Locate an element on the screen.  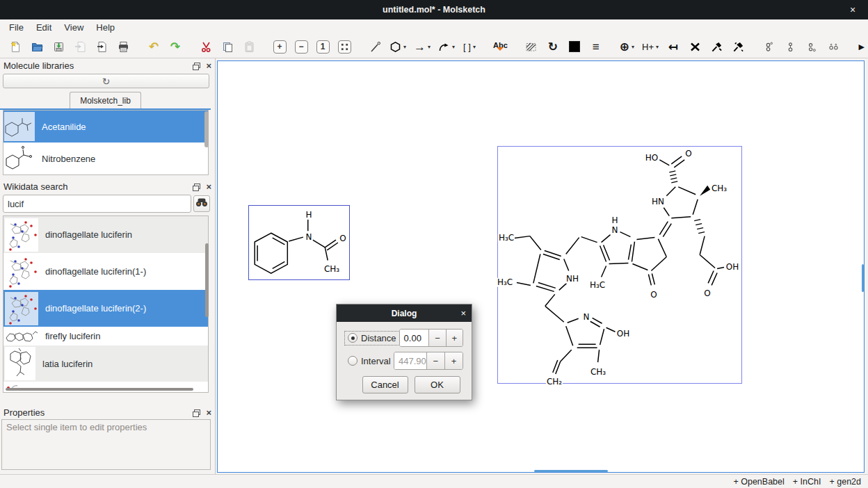
fragment-2-button is located at coordinates (790, 47).